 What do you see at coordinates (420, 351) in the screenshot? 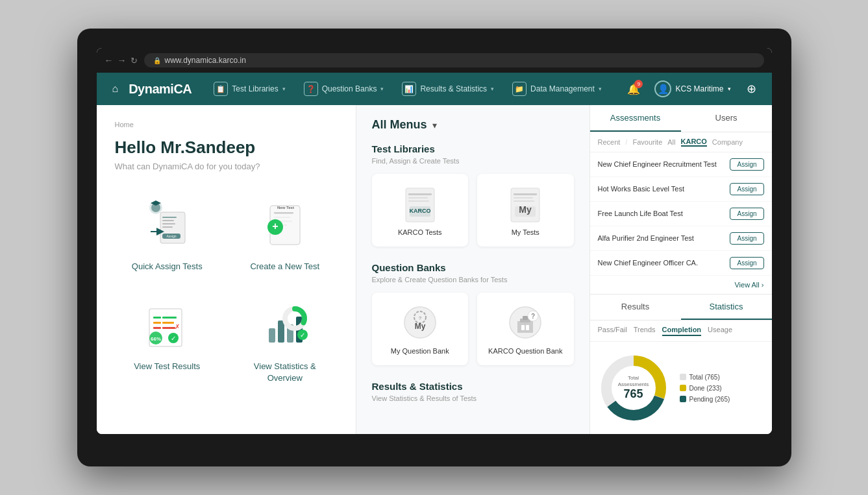
I see `my-qbank-label: My Question Bank` at bounding box center [420, 351].